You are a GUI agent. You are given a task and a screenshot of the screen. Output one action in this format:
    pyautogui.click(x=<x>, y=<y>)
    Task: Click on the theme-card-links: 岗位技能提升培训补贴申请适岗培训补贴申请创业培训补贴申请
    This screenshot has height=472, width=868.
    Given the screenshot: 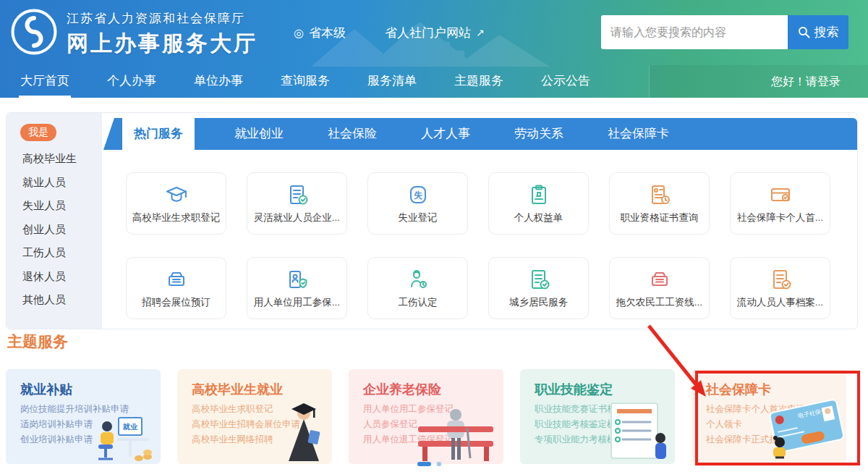 What is the action you would take?
    pyautogui.click(x=75, y=424)
    